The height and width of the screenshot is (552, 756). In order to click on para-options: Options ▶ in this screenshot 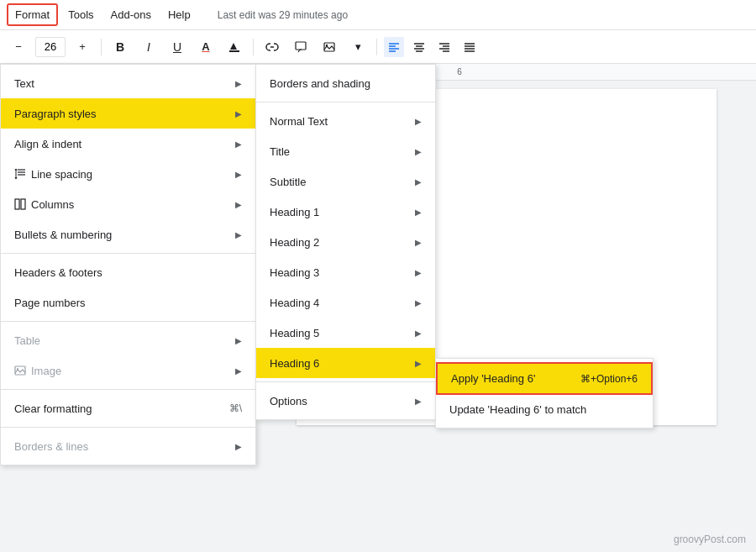, I will do `click(346, 401)`.